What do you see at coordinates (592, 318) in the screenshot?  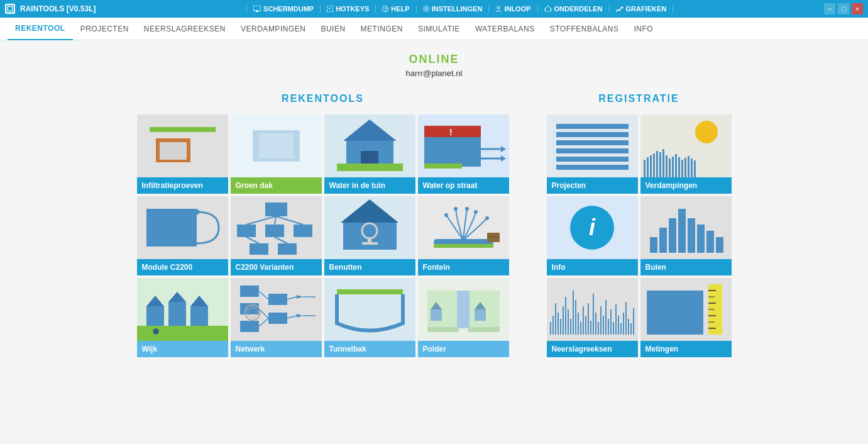 I see `card-neerslagreeksen: Neerslagreeksen` at bounding box center [592, 318].